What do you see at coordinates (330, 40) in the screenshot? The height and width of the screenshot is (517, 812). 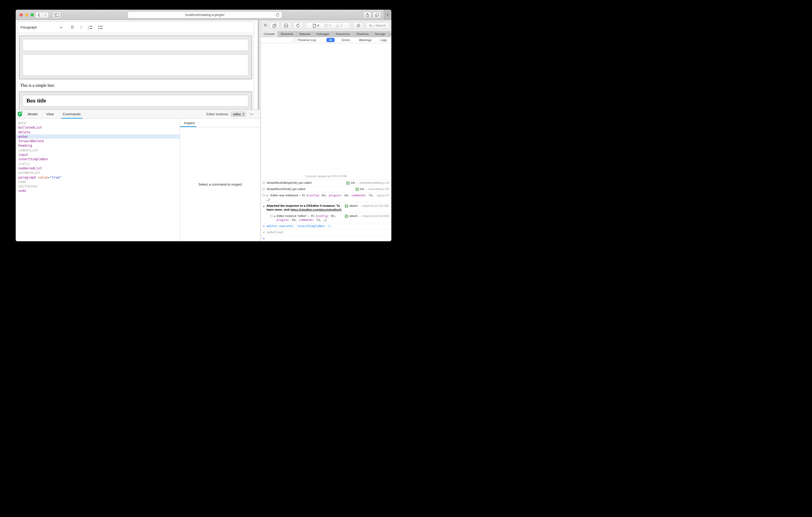 I see `console-filter-all: All` at bounding box center [330, 40].